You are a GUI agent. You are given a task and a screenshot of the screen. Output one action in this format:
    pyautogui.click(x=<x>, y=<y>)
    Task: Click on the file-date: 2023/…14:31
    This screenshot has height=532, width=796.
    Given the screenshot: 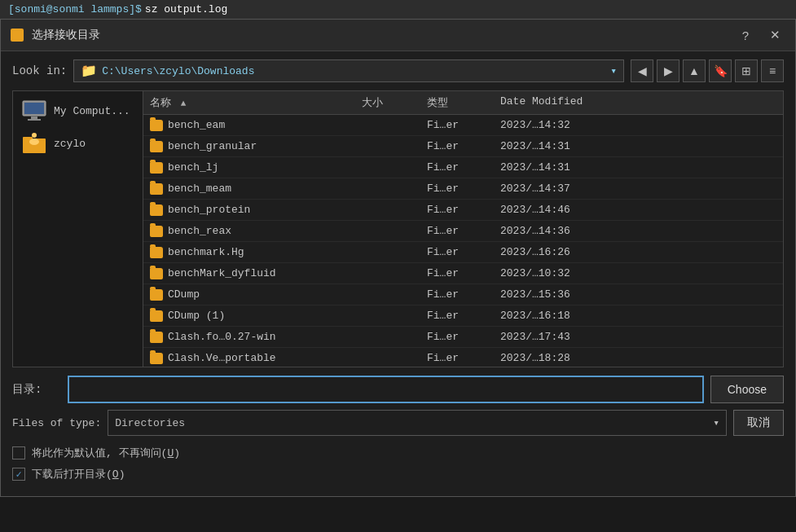 What is the action you would take?
    pyautogui.click(x=639, y=168)
    